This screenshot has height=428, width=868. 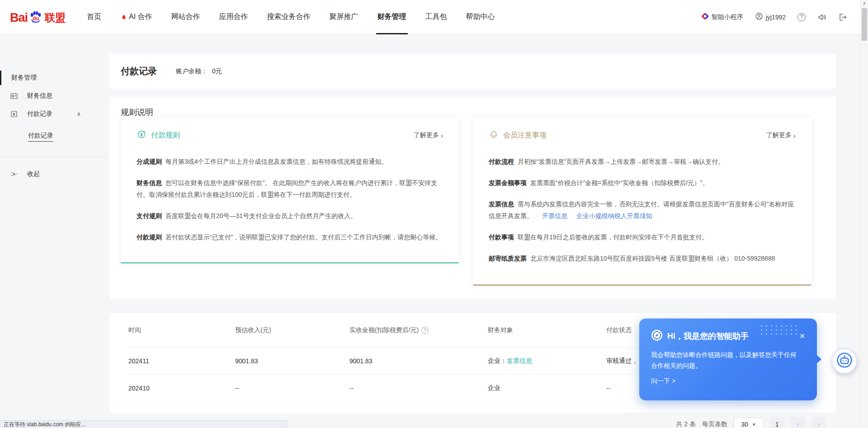 What do you see at coordinates (663, 381) in the screenshot?
I see `ask-now-link: 问一下 >` at bounding box center [663, 381].